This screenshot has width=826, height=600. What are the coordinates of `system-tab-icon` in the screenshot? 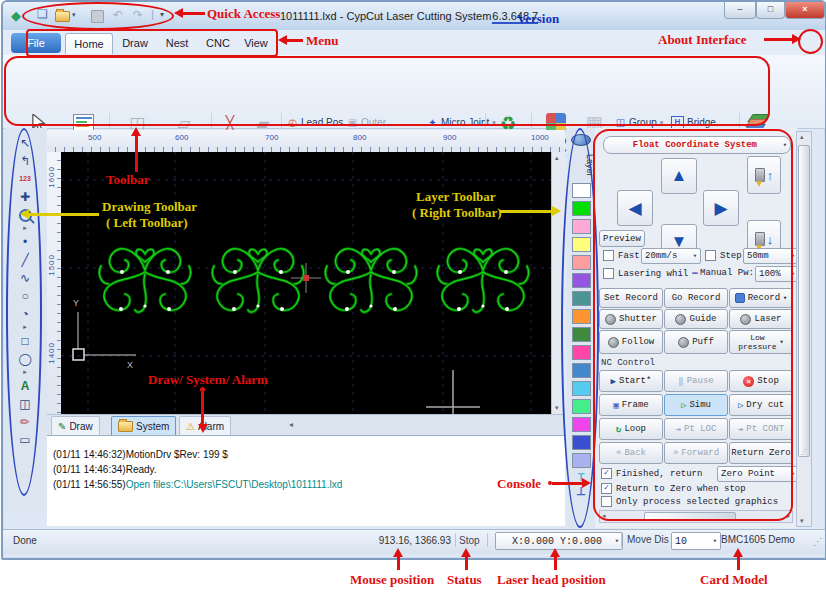 It's located at (126, 426).